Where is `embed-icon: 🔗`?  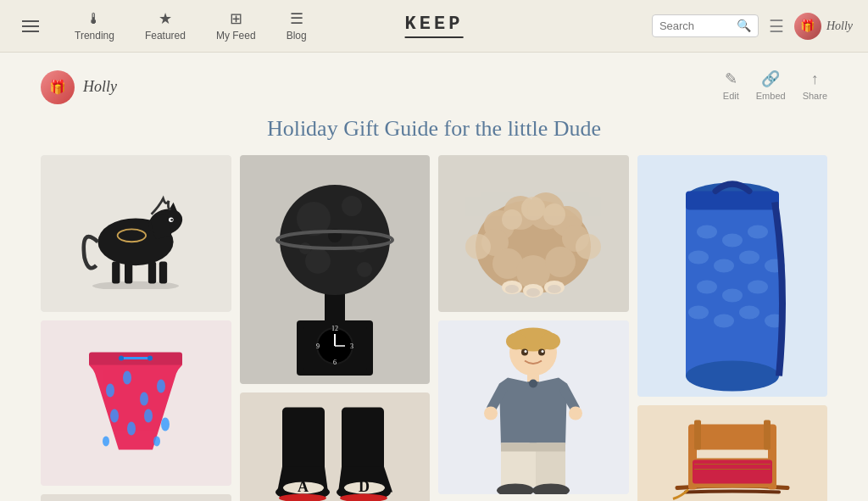
embed-icon: 🔗 is located at coordinates (771, 79).